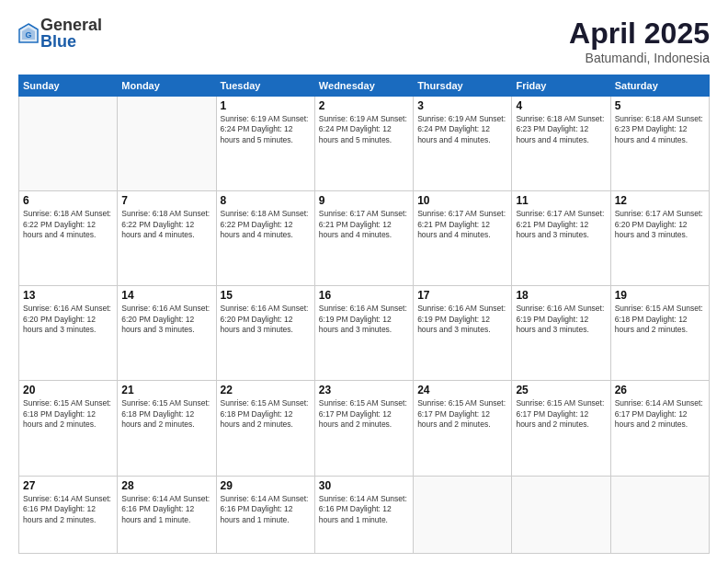 The image size is (728, 563). Describe the element at coordinates (266, 295) in the screenshot. I see `day-number: 15` at that location.